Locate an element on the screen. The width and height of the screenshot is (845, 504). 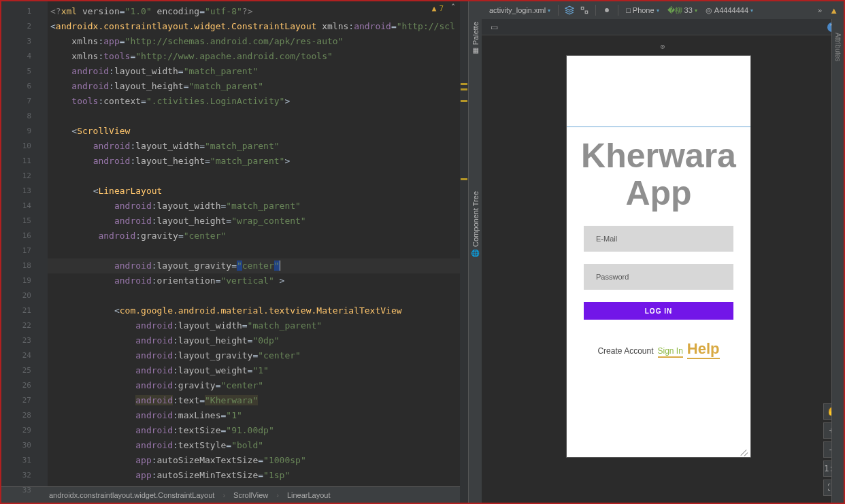
breadcrumb-item: ScrollView is located at coordinates (250, 495).